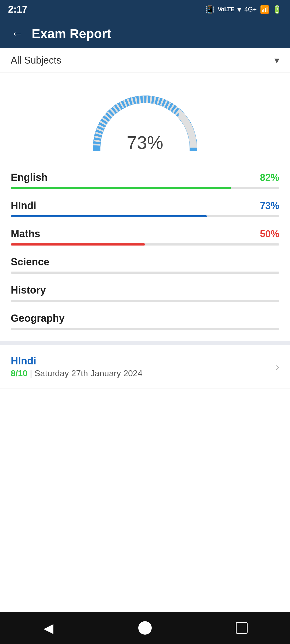 This screenshot has width=290, height=644. What do you see at coordinates (48, 628) in the screenshot?
I see `nav-back-button: ◀` at bounding box center [48, 628].